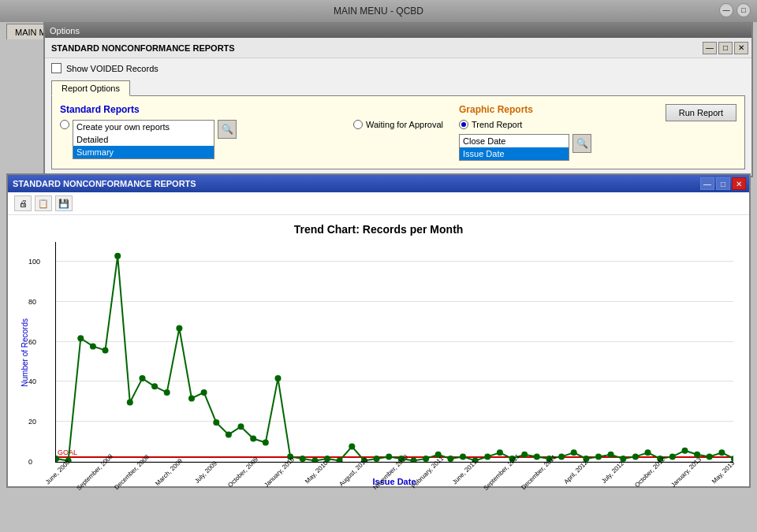 The height and width of the screenshot is (532, 757). I want to click on standard-search-btn: 🔍, so click(227, 129).